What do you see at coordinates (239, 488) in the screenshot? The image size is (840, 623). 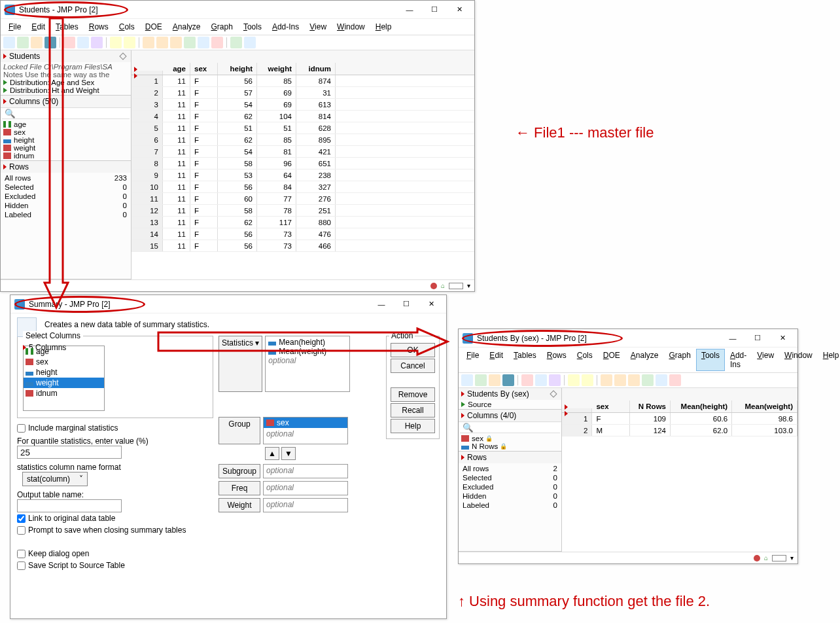 I see `freq-button: Freq` at bounding box center [239, 488].